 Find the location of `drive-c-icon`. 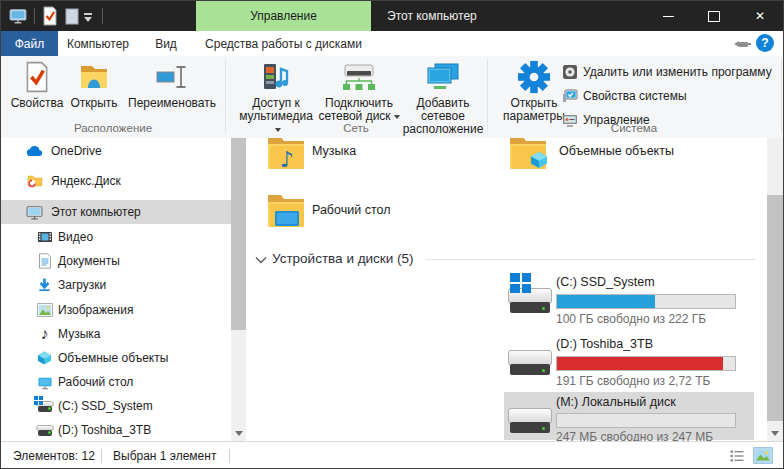

drive-c-icon is located at coordinates (44, 406).